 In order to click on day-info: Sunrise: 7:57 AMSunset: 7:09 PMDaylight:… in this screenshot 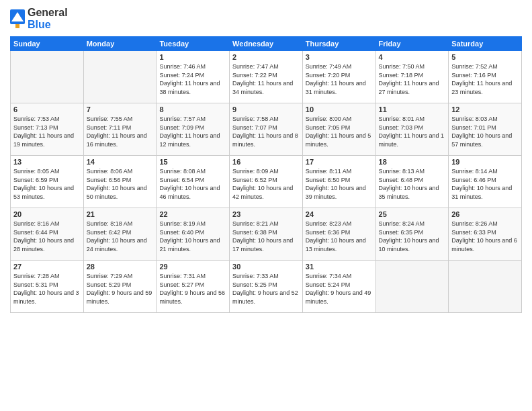, I will do `click(193, 132)`.